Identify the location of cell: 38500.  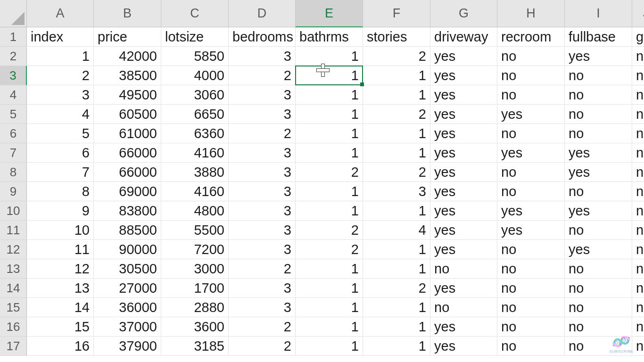
(127, 75).